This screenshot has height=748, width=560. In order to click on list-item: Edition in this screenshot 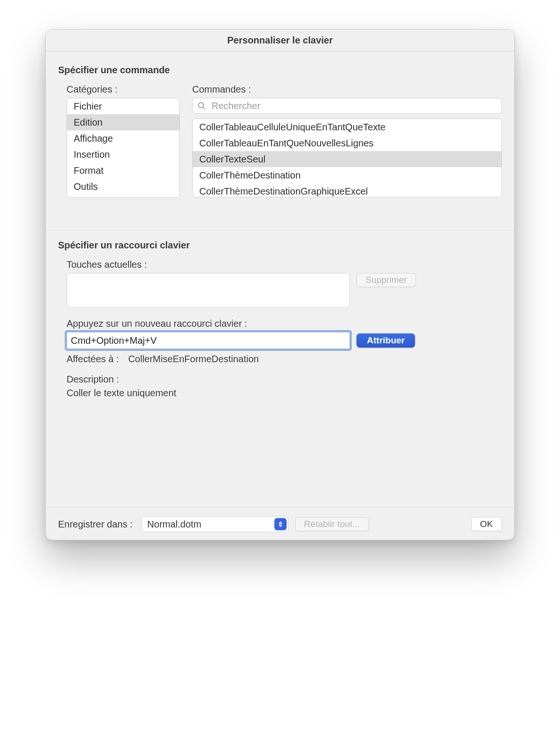, I will do `click(123, 122)`.